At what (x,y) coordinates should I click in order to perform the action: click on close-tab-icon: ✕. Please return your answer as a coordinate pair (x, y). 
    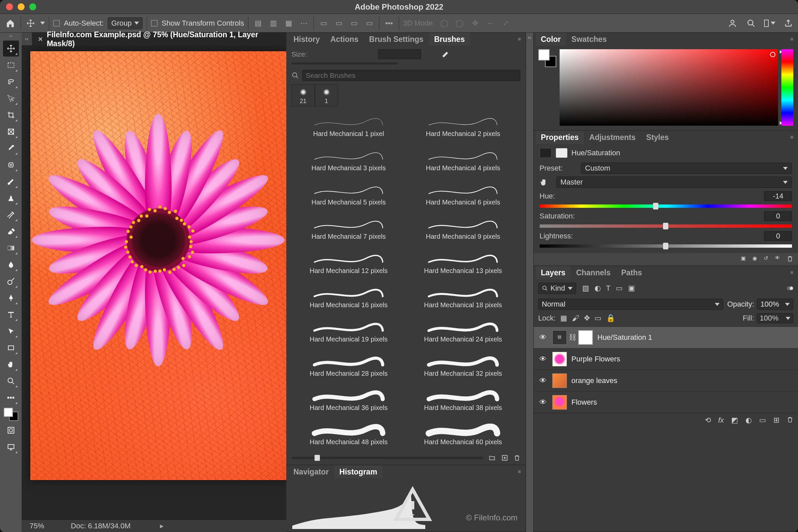
    Looking at the image, I should click on (40, 39).